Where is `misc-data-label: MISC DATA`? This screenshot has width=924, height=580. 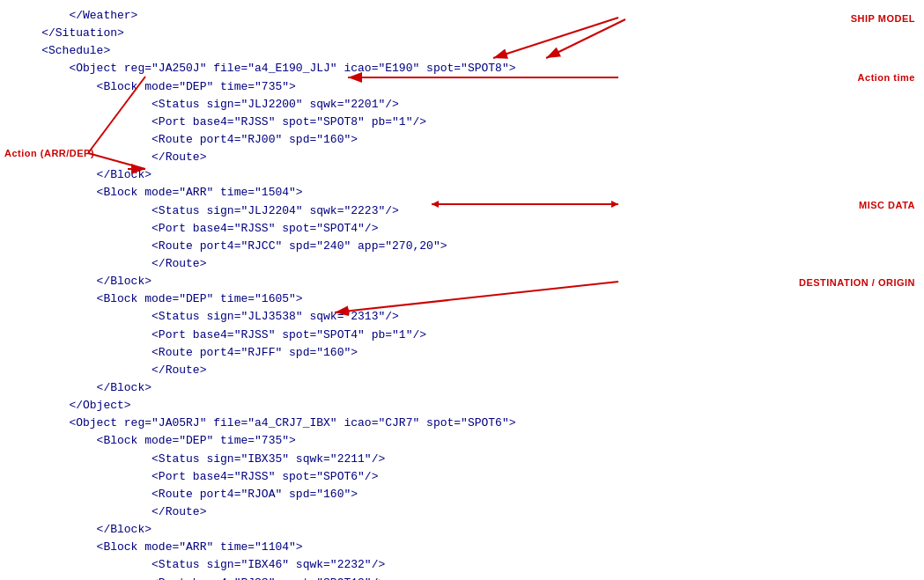 misc-data-label: MISC DATA is located at coordinates (887, 206).